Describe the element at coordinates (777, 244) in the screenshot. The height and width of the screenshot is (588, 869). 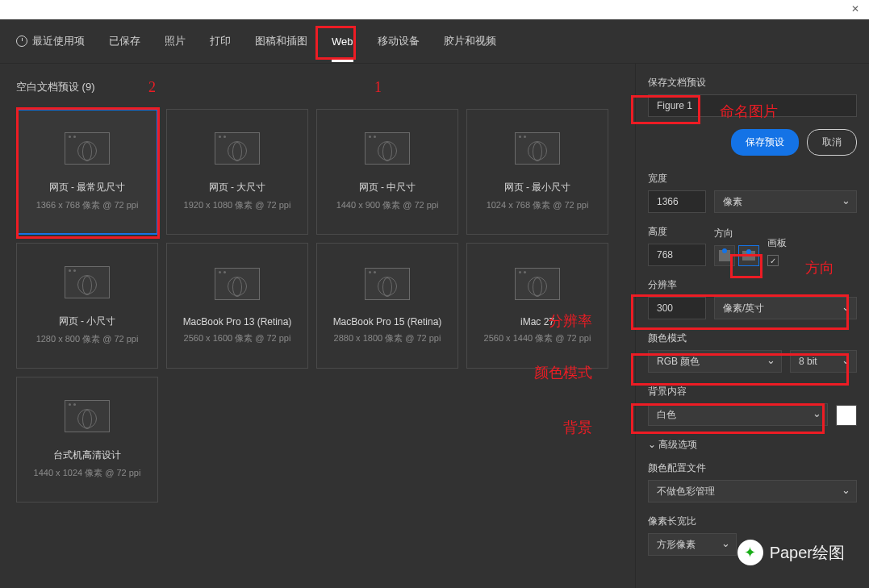
I see `artboard-label: 画板` at that location.